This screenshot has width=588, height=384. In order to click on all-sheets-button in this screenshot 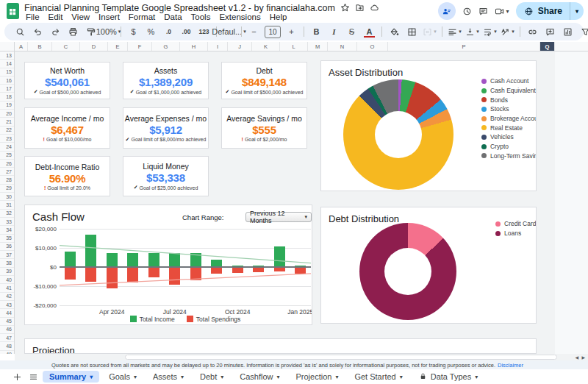, I will do `click(33, 377)`.